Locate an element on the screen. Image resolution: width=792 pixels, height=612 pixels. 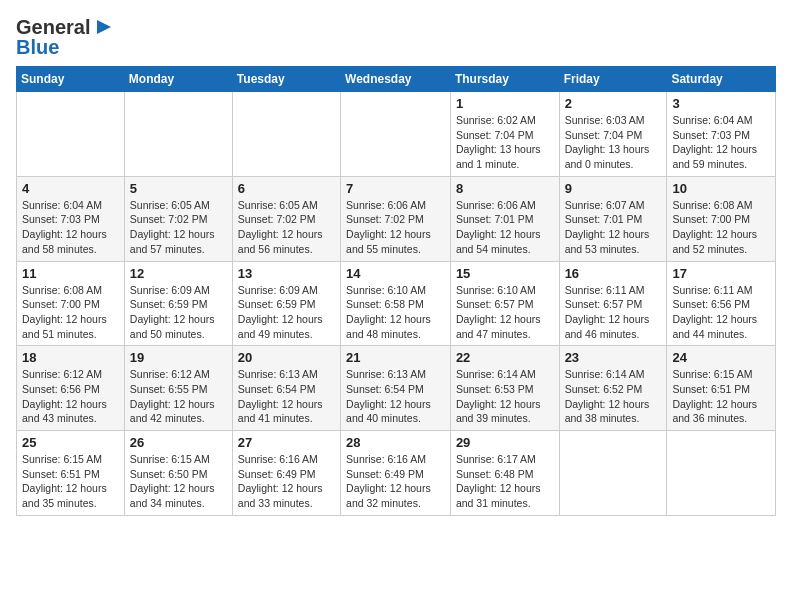
day-number: 29 is located at coordinates (505, 442).